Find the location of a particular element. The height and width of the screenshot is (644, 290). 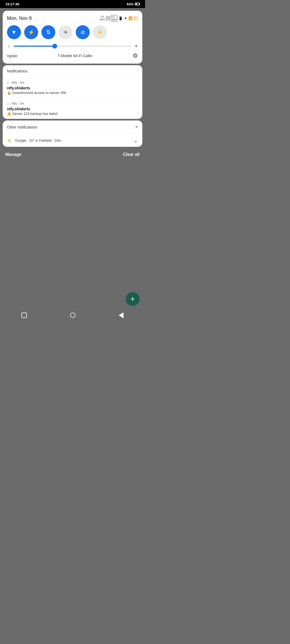

brightness-high-icon: ☀ is located at coordinates (136, 46).